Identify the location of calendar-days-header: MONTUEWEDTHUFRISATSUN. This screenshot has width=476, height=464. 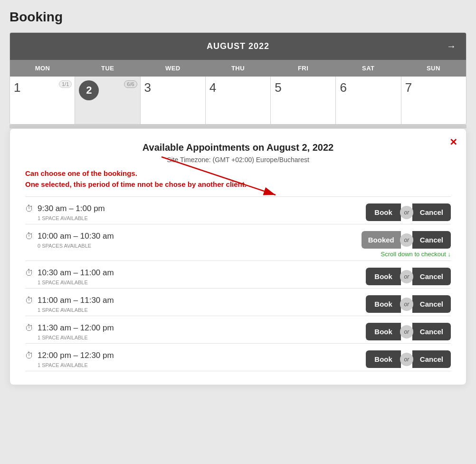
(238, 68).